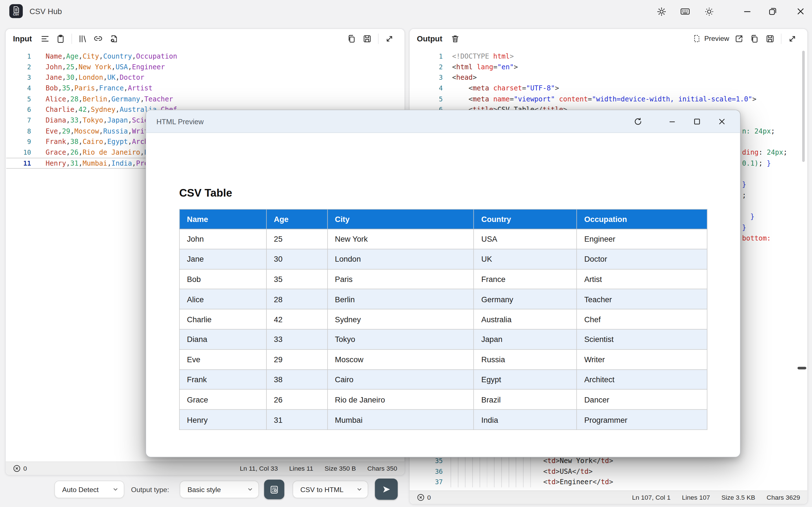 The image size is (812, 507). What do you see at coordinates (525, 419) in the screenshot?
I see `table-cell: India` at bounding box center [525, 419].